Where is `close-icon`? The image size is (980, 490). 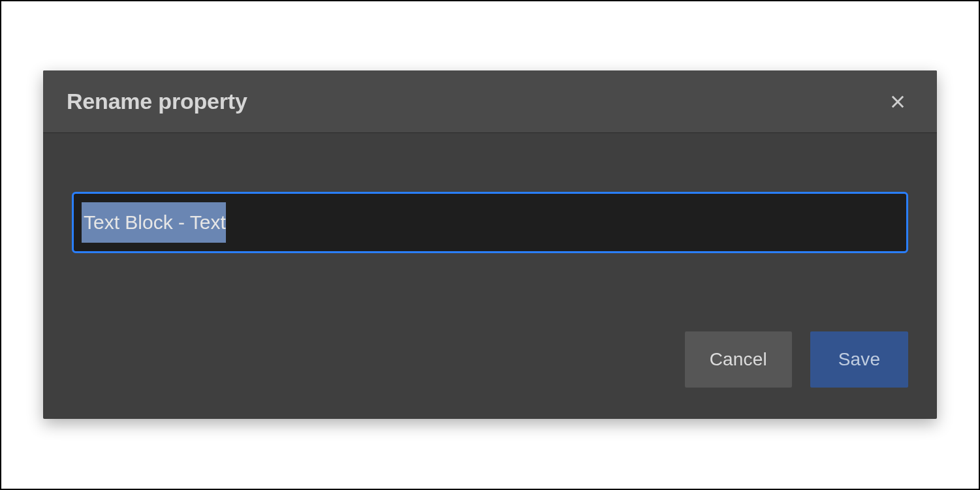
close-icon is located at coordinates (898, 102).